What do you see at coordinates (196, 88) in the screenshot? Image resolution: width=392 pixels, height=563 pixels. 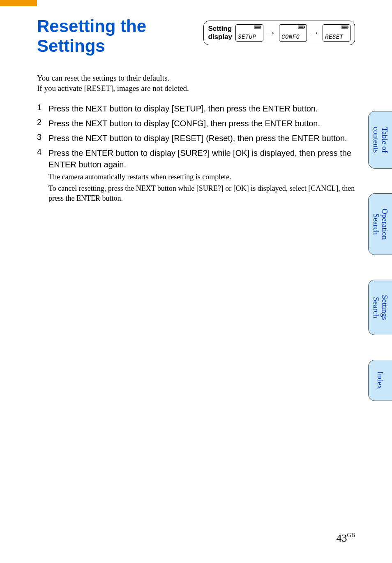 I see `intro-line: If you activate [RESET], images are not …` at bounding box center [196, 88].